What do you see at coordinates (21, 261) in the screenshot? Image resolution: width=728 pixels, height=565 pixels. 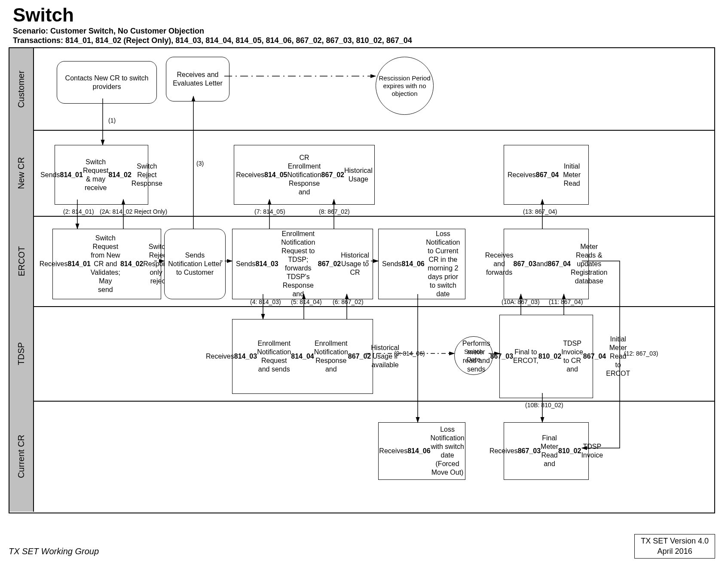 I see `lane-label-cell: ERCOT` at bounding box center [21, 261].